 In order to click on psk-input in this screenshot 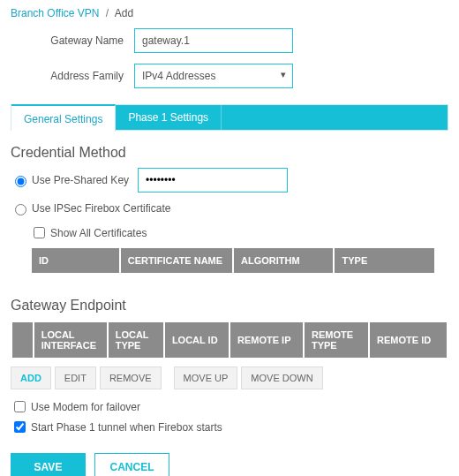, I will do `click(213, 180)`.